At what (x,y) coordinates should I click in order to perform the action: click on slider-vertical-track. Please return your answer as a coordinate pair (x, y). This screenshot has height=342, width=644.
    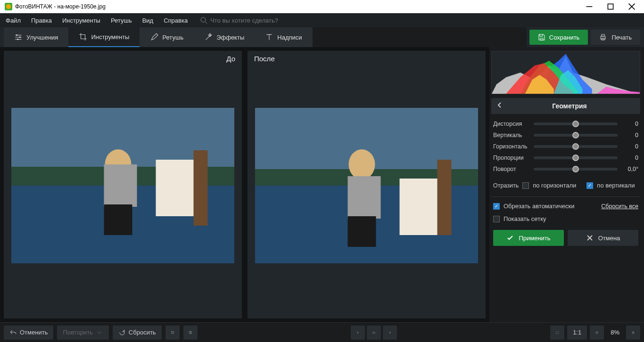
    Looking at the image, I should click on (576, 135).